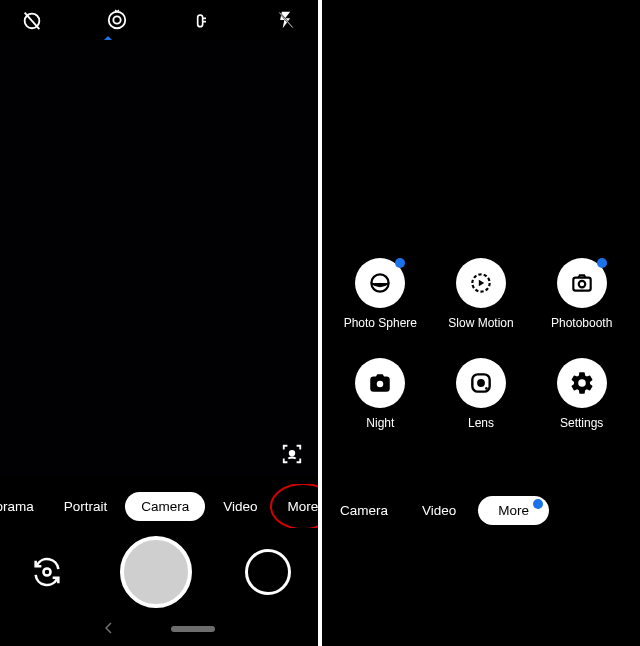 The width and height of the screenshot is (640, 646). I want to click on motion-icon, so click(117, 20).